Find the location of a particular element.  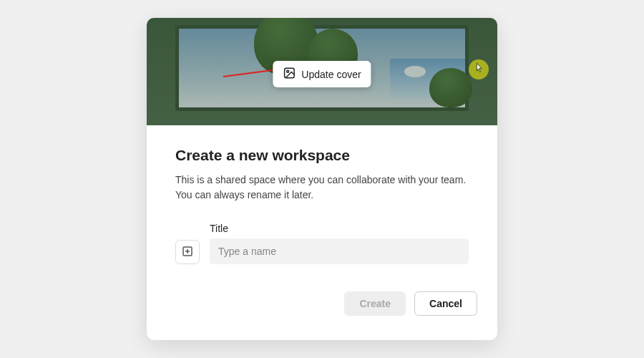

title-field-row: Title is located at coordinates (322, 243).